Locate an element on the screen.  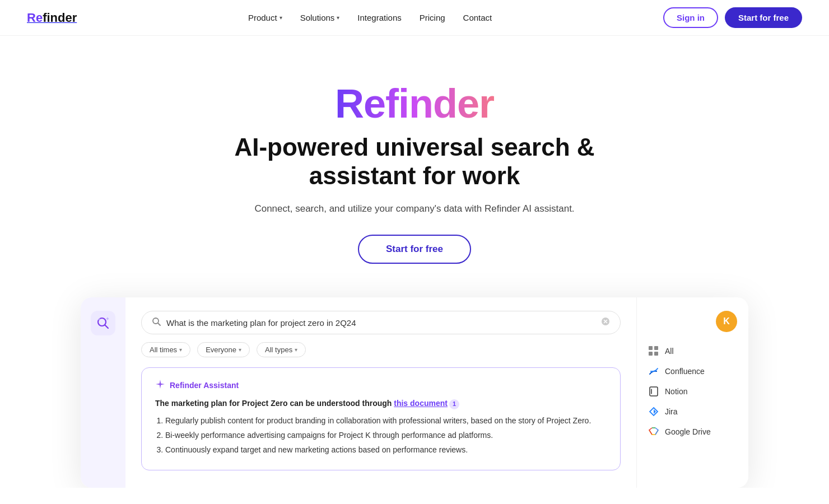
search-clear-icon is located at coordinates (606, 323).